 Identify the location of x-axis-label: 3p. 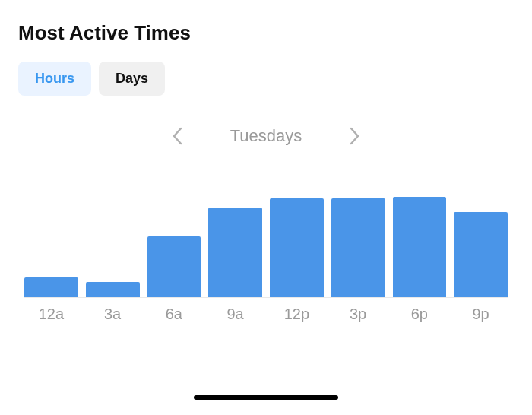
(359, 315).